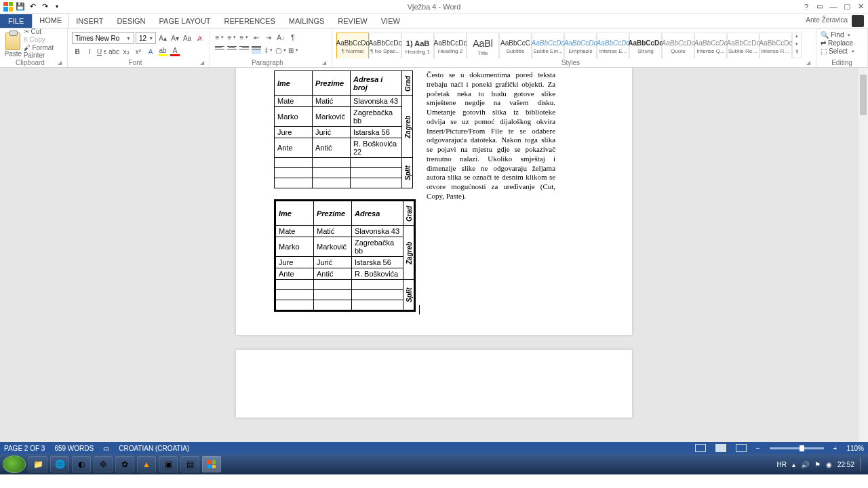 This screenshot has width=868, height=488. Describe the element at coordinates (721, 448) in the screenshot. I see `view-print-icon` at that location.